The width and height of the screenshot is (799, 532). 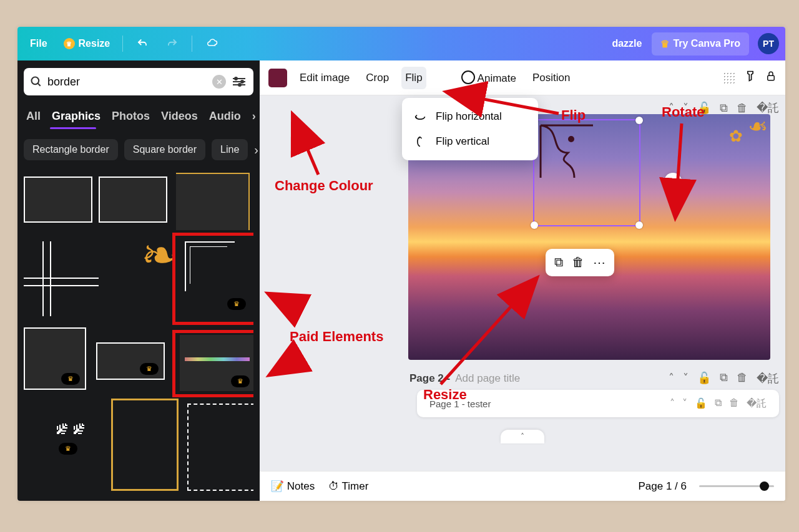 I want to click on try-pro-button: Try Canva Pro, so click(x=700, y=44).